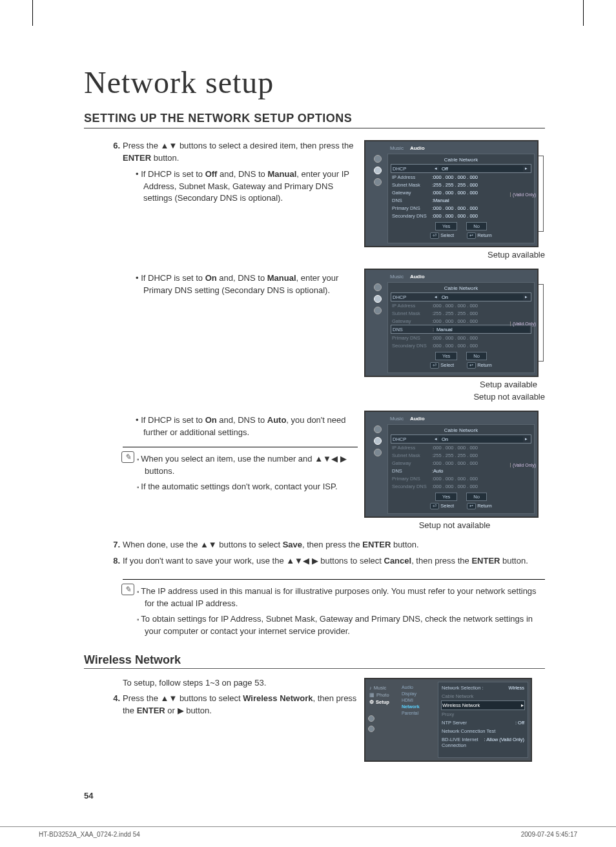  I want to click on caption-1: Setup available, so click(455, 254).